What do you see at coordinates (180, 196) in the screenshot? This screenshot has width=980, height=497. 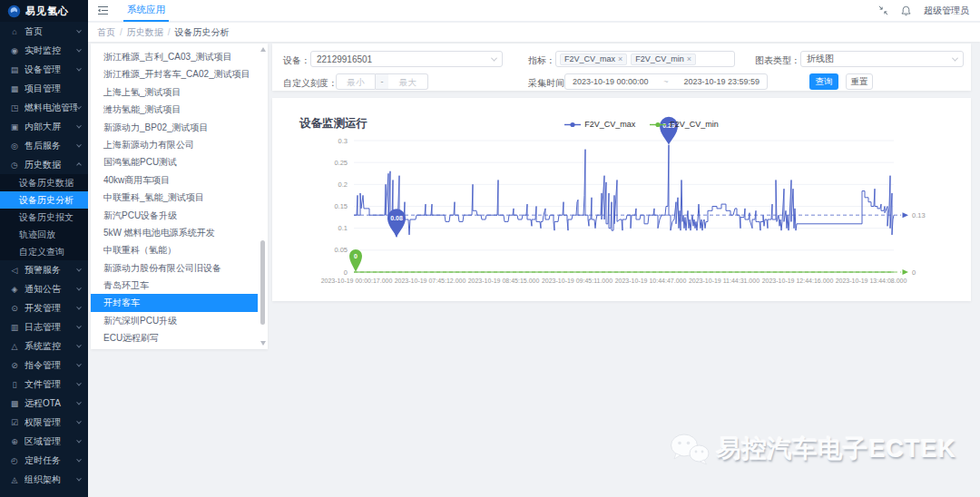 I see `project-list-panel: 浙江稚源_吉利_CA03_测试项目浙江稚源_开封客车_CA02_测试项目上海上氢…` at bounding box center [180, 196].